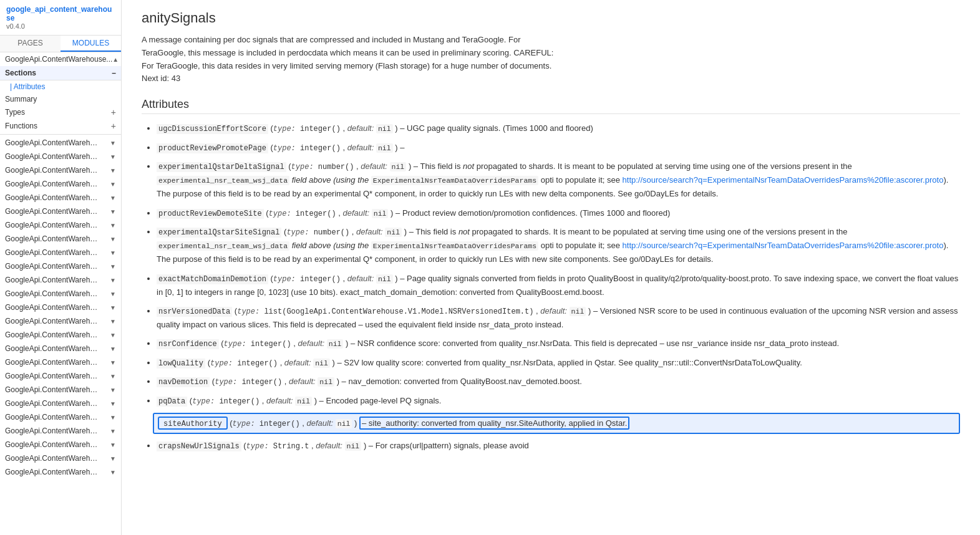 This screenshot has height=535, width=980. I want to click on tab-pages: PAGES, so click(30, 44).